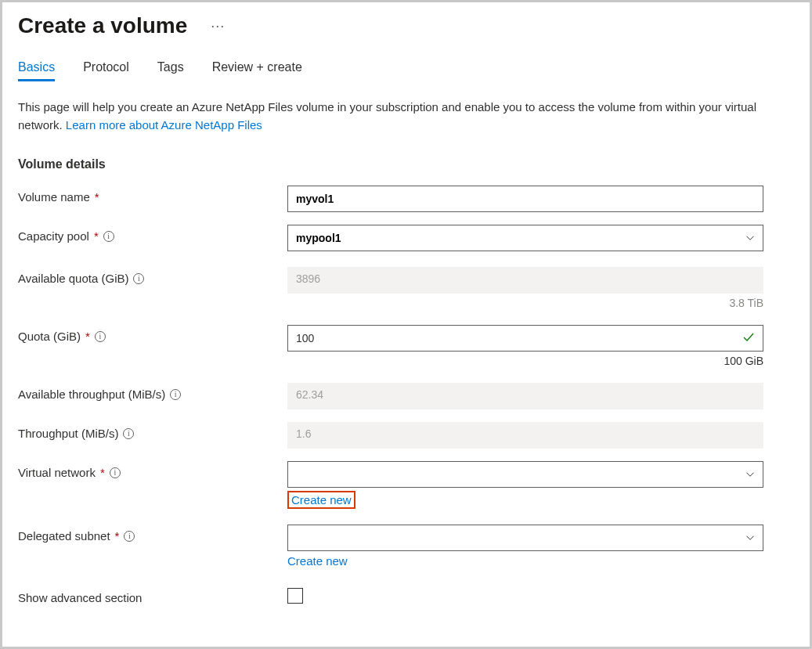  Describe the element at coordinates (153, 595) in the screenshot. I see `label-show-advanced: Show advanced section` at that location.